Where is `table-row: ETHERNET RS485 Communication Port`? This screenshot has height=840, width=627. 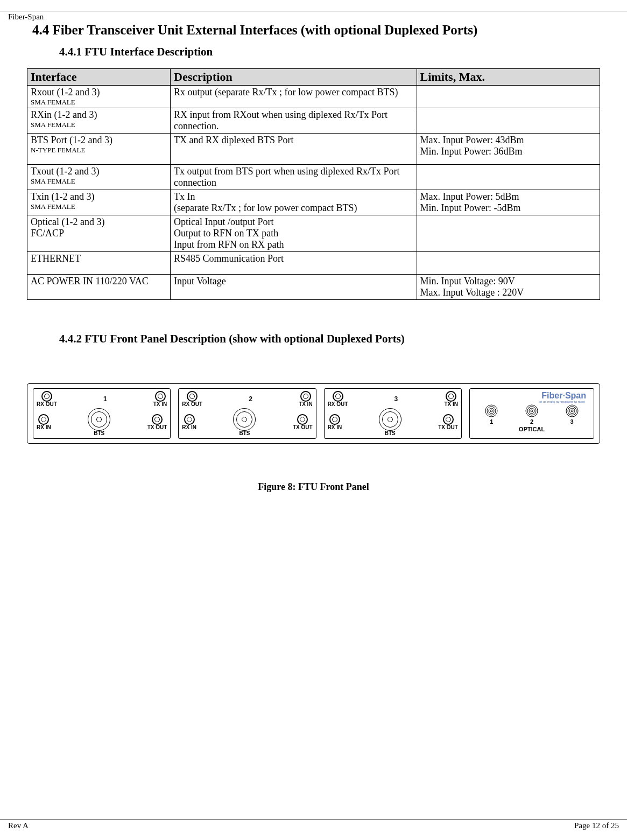 table-row: ETHERNET RS485 Communication Port is located at coordinates (314, 263).